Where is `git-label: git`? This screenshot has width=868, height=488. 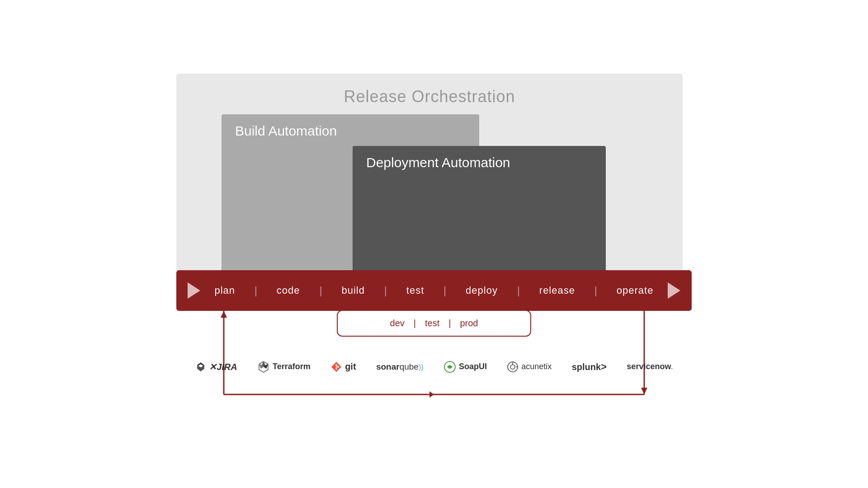
git-label: git is located at coordinates (350, 367).